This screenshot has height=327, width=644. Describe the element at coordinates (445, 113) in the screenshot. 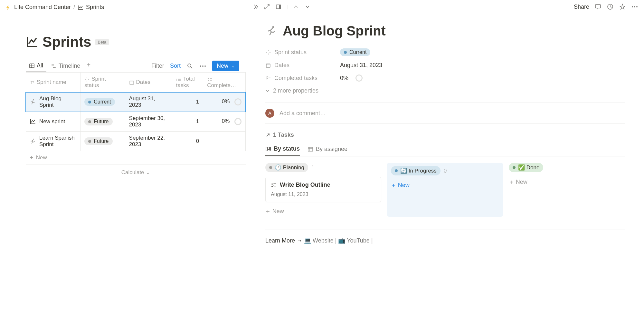

I see `comment-row: A Add a comment…` at that location.